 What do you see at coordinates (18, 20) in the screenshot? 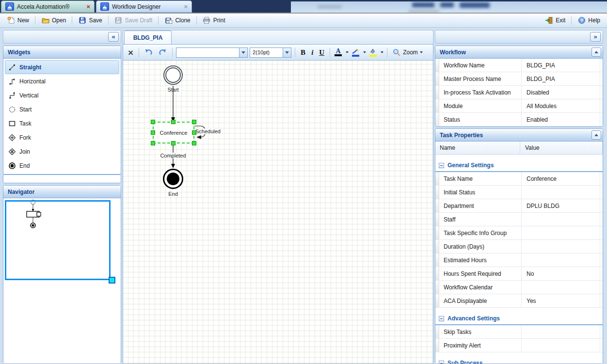
I see `new-button: New` at bounding box center [18, 20].